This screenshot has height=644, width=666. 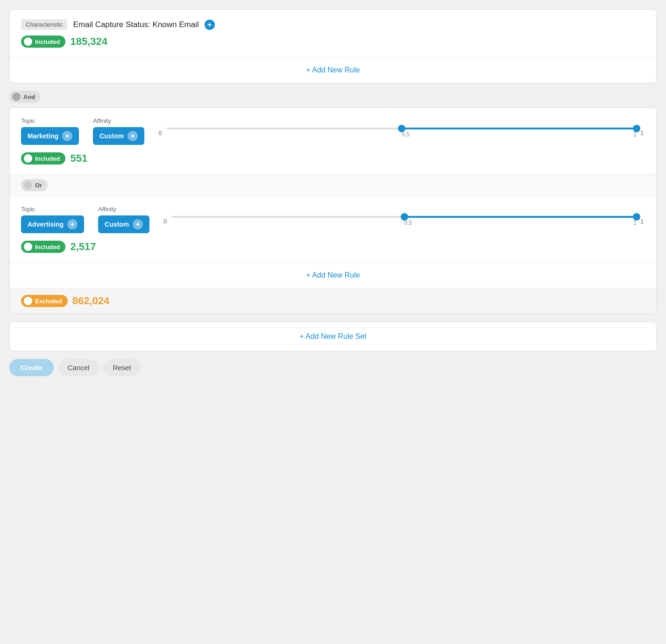 What do you see at coordinates (78, 367) in the screenshot?
I see `cancel-button: Cancel` at bounding box center [78, 367].